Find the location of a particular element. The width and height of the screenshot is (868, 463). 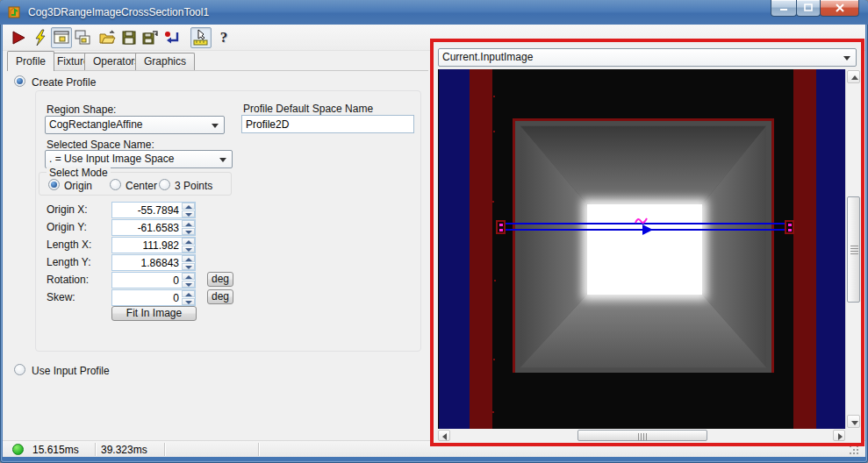

lightning-icon is located at coordinates (40, 38).